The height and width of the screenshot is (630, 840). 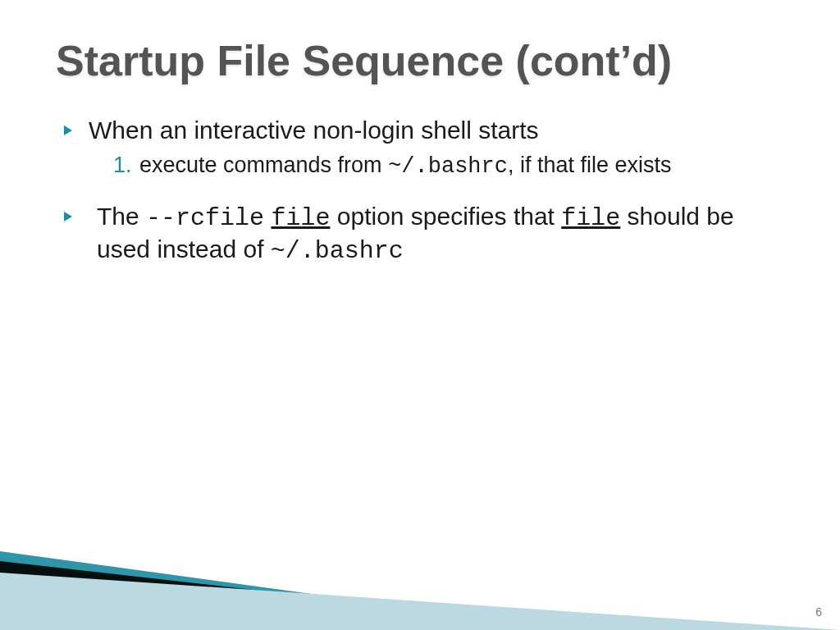 I want to click on bullet-1-text: When an interactive non-login shell star…, so click(x=313, y=130).